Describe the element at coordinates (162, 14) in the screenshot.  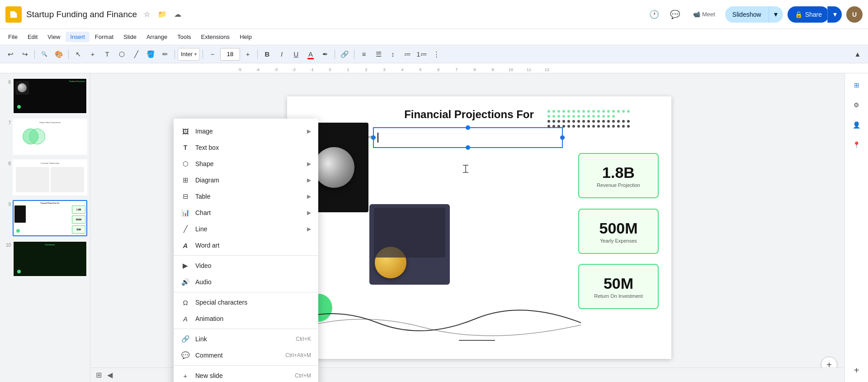
I see `folder-button: 📁` at that location.